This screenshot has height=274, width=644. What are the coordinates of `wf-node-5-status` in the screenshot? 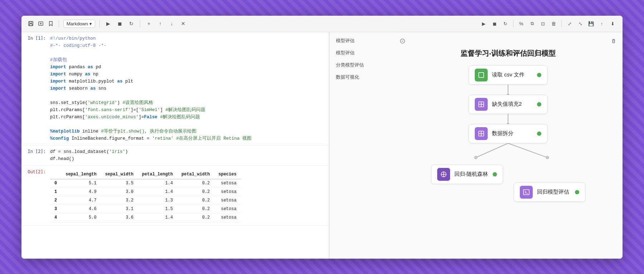 It's located at (577, 192).